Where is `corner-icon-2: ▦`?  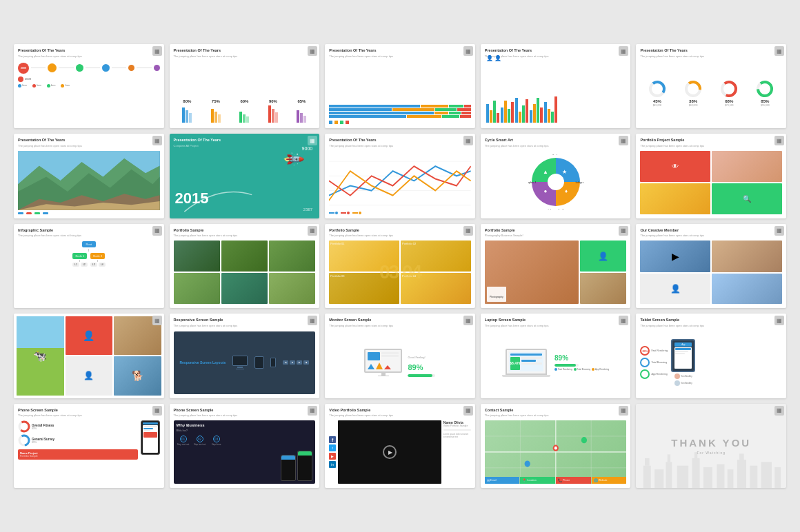 corner-icon-2: ▦ is located at coordinates (312, 51).